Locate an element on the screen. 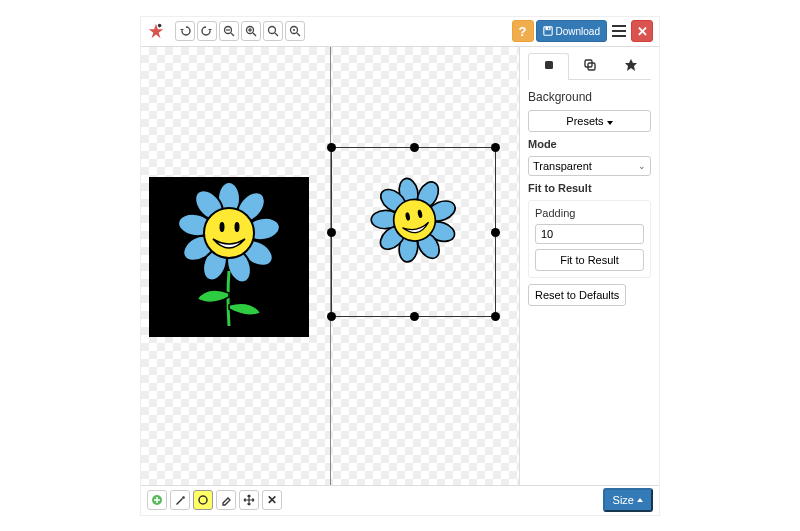 The width and height of the screenshot is (800, 531). app-logo is located at coordinates (156, 31).